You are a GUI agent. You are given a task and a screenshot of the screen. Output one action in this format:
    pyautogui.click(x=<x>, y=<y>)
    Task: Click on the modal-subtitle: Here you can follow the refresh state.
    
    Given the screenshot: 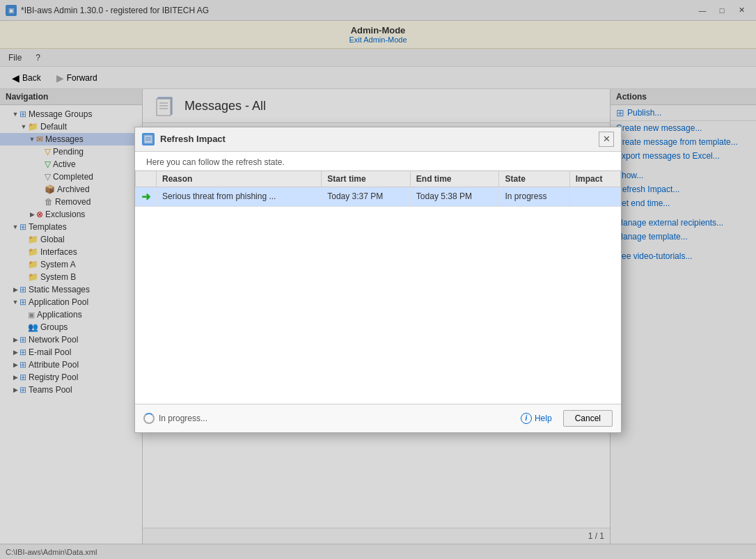 What is the action you would take?
    pyautogui.click(x=378, y=162)
    